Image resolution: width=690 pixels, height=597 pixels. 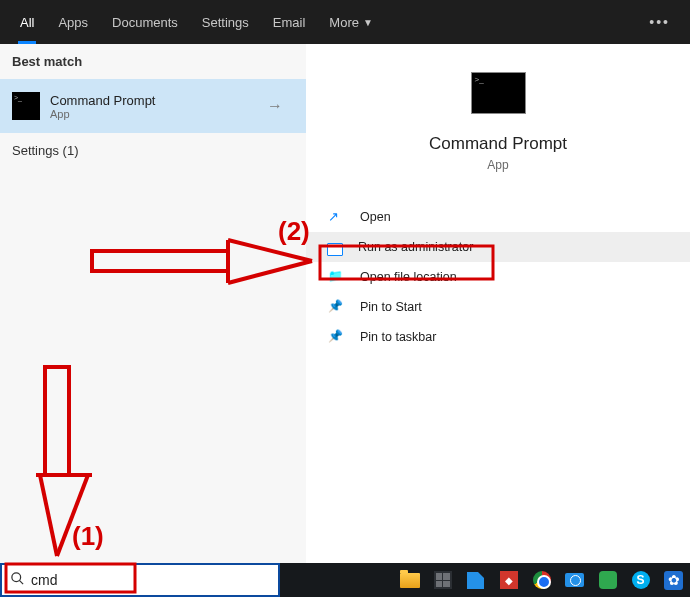 What do you see at coordinates (498, 144) in the screenshot?
I see `preview-title: Command Prompt` at bounding box center [498, 144].